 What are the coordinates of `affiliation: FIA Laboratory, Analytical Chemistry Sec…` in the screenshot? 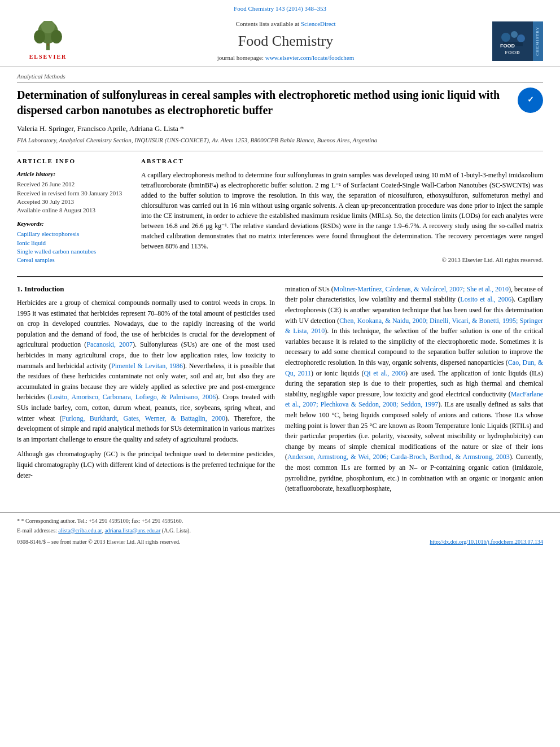 It's located at (280, 140).